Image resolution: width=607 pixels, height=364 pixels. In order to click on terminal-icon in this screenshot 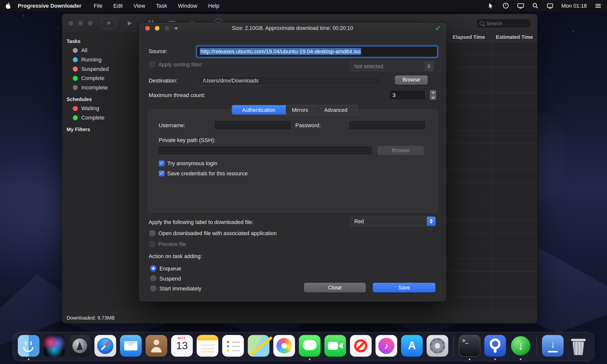, I will do `click(470, 346)`.